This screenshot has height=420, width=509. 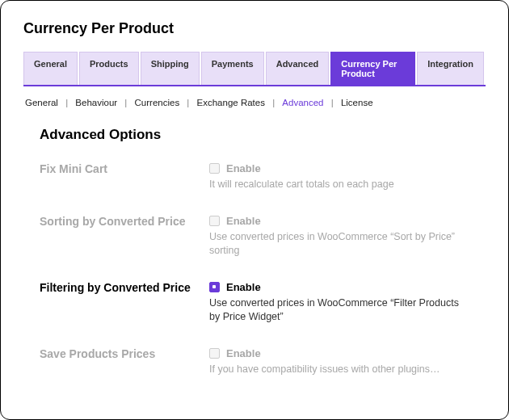 What do you see at coordinates (339, 370) in the screenshot?
I see `option-description: If you have compatibility issues with ot…` at bounding box center [339, 370].